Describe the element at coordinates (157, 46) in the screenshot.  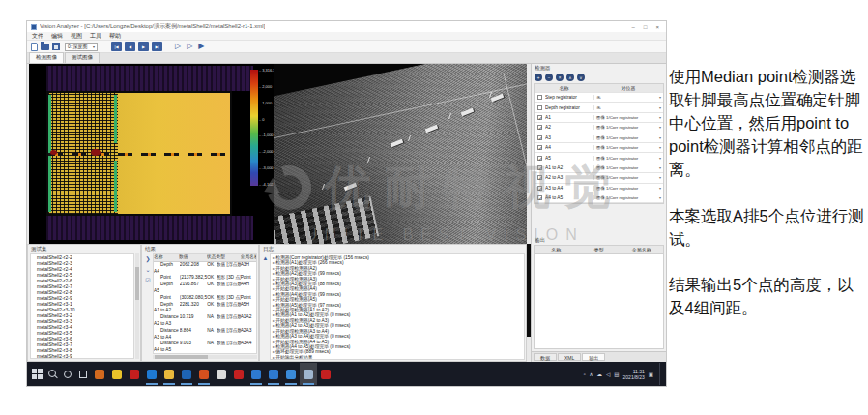
I see `nav-button: ▶|` at that location.